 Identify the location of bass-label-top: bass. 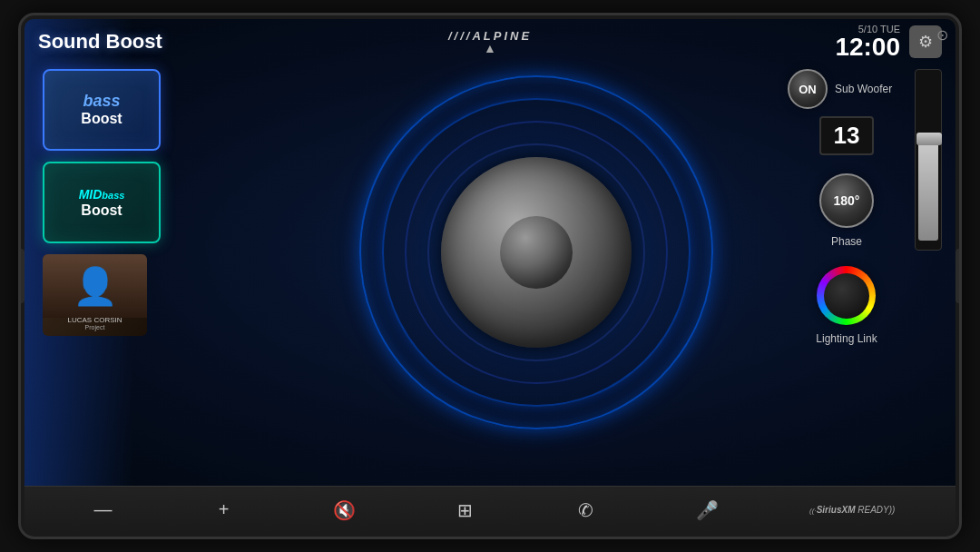
(102, 101).